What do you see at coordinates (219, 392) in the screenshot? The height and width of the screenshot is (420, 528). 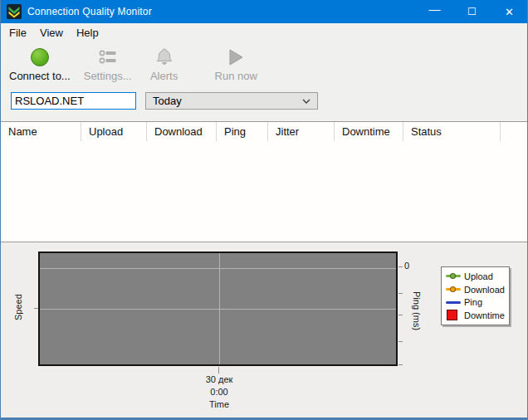 I see `x-tick-time: 0:00` at bounding box center [219, 392].